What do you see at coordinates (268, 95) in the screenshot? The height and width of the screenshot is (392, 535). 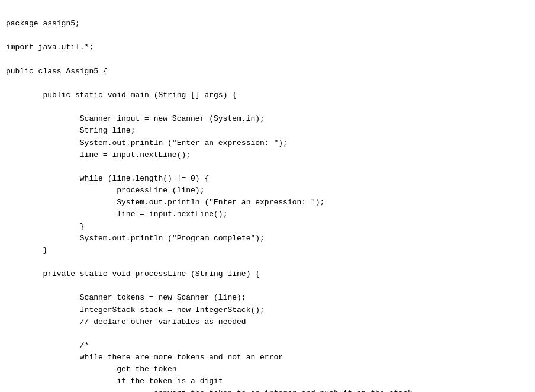 I see `code-line: public static void main (String [] args)…` at bounding box center [268, 95].